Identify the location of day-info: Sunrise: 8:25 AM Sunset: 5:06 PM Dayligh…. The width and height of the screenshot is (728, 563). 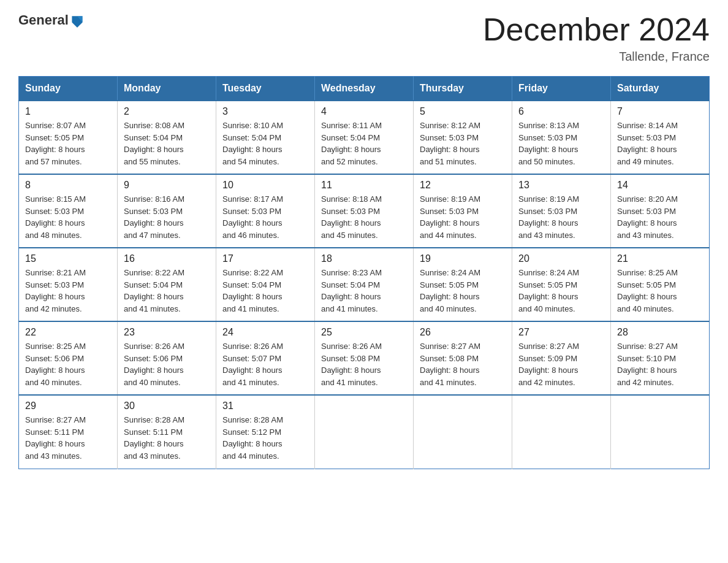
(68, 364).